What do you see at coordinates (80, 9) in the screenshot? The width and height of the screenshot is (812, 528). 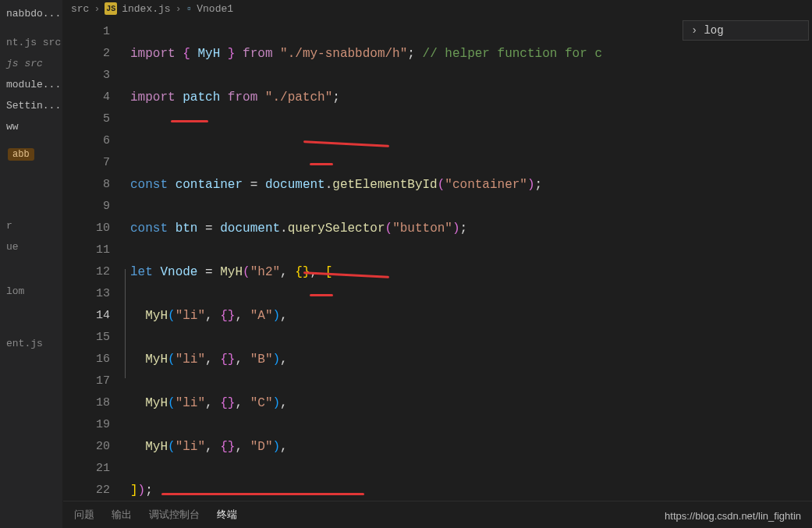 I see `crumb-folder: src` at bounding box center [80, 9].